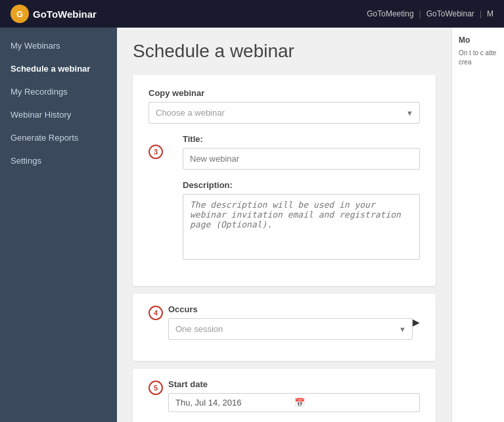 The height and width of the screenshot is (422, 504). I want to click on start-date-content: Start date Thu, Jul 14, 2016 📅, so click(294, 396).